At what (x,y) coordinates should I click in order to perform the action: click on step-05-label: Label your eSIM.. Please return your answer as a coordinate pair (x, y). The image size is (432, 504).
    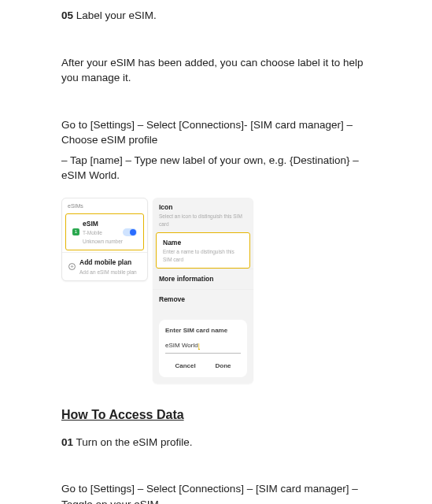
    Looking at the image, I should click on (116, 16).